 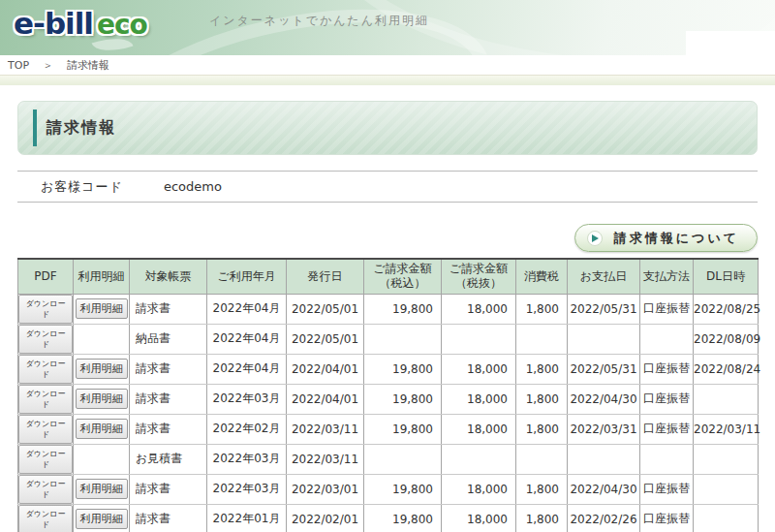 What do you see at coordinates (666, 238) in the screenshot?
I see `billing-info-about-button: 請求情報について` at bounding box center [666, 238].